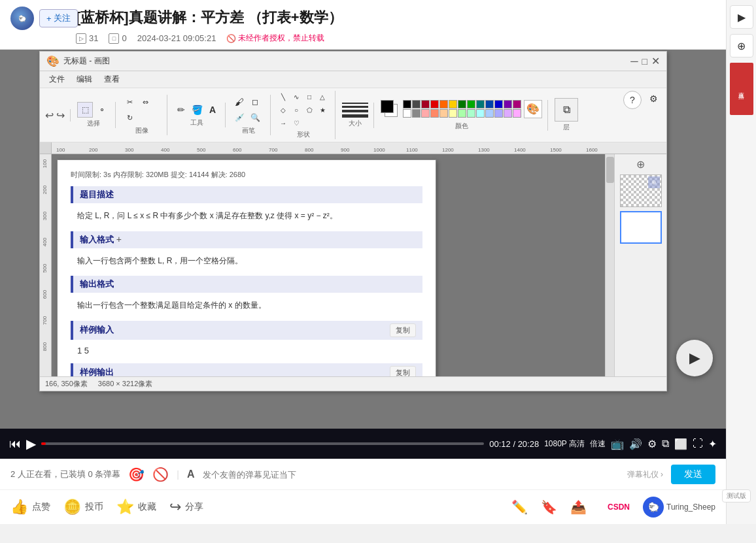 The width and height of the screenshot is (756, 543). What do you see at coordinates (403, 371) in the screenshot?
I see `copy-output-button: 复制` at bounding box center [403, 371].